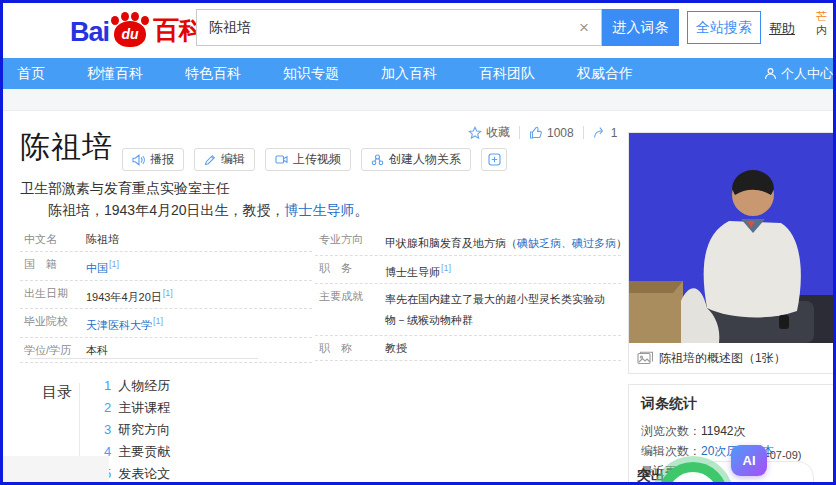 Image resolution: width=836 pixels, height=485 pixels. What do you see at coordinates (210, 160) in the screenshot?
I see `pencil-icon` at bounding box center [210, 160].